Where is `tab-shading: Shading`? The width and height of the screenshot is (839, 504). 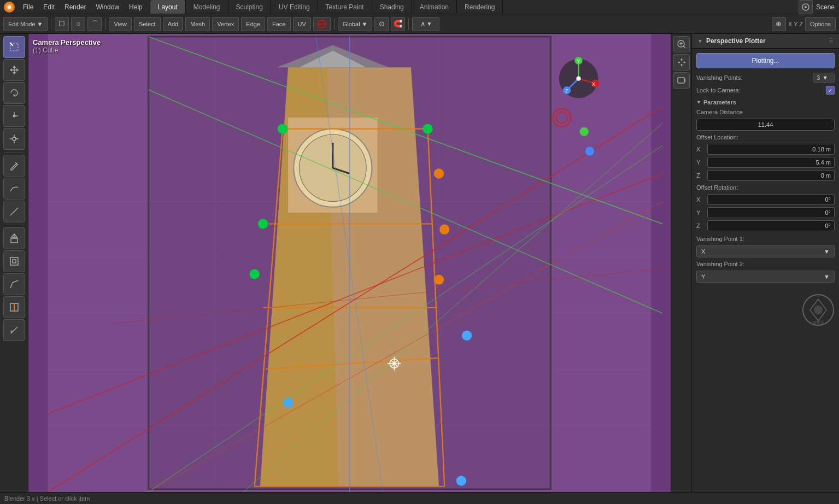
tab-shading: Shading is located at coordinates (392, 7).